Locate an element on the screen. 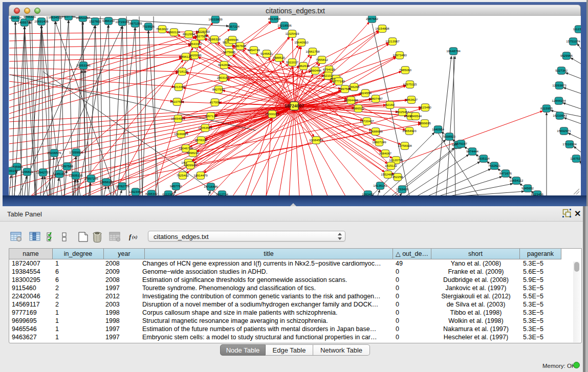 This screenshot has height=372, width=588. svg-text: 16154808 is located at coordinates (382, 29).